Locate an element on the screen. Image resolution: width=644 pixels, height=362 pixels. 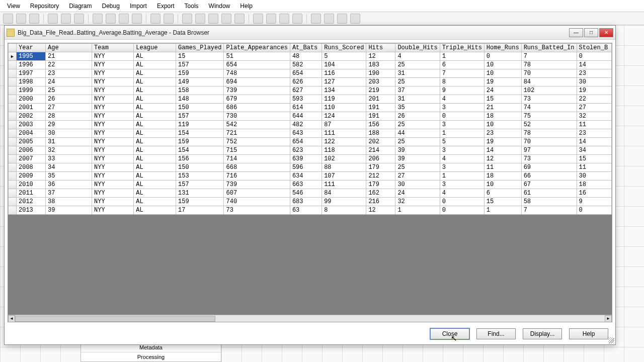
cell: 542 is located at coordinates (257, 125).